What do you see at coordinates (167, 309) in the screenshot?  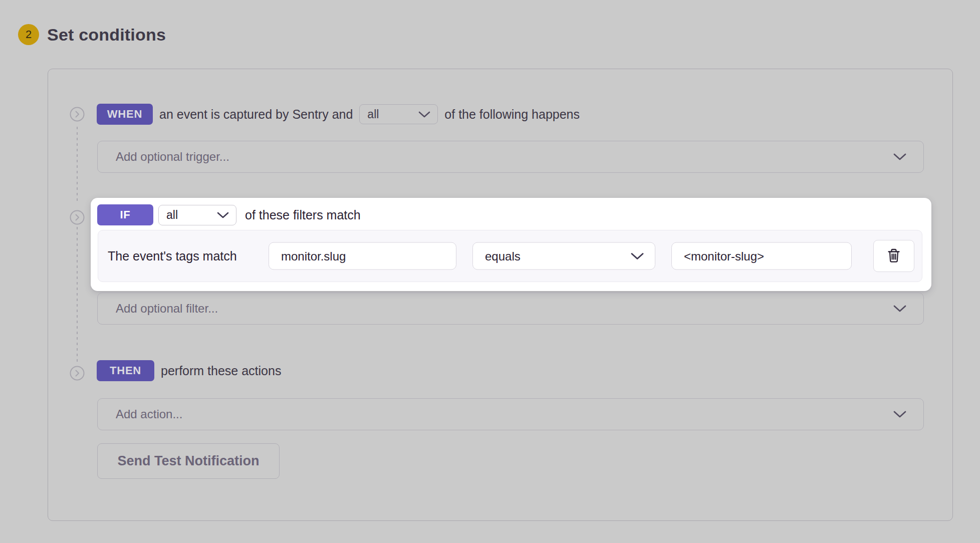 I see `add-filter-placeholder: Add optional filter...` at bounding box center [167, 309].